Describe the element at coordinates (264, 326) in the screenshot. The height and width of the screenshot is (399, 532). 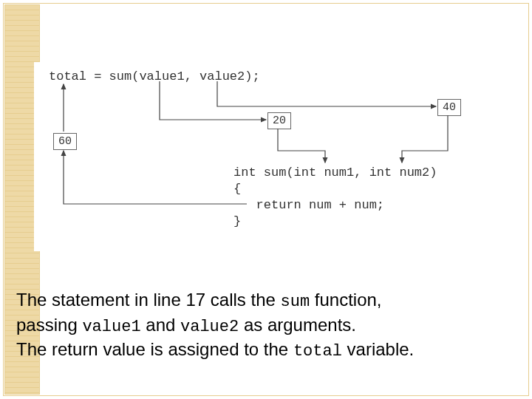
I see `caption-line-2: passing value1 and value2 as arguments.` at that location.